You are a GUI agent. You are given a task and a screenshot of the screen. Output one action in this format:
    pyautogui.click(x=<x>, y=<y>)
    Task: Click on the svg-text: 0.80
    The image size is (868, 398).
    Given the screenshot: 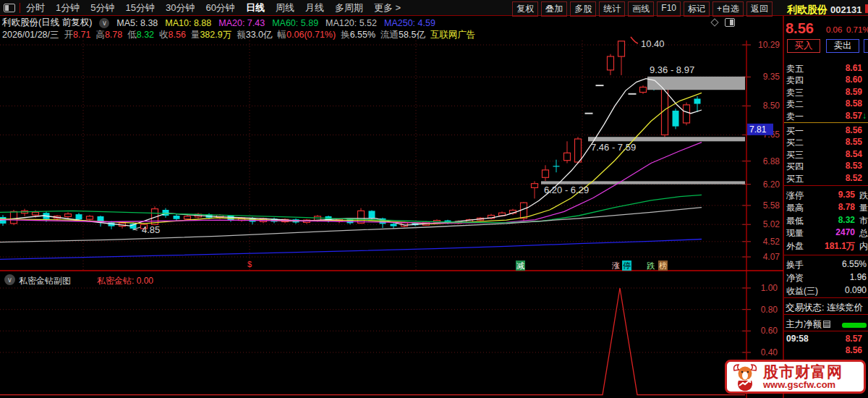 What is the action you would take?
    pyautogui.click(x=770, y=310)
    